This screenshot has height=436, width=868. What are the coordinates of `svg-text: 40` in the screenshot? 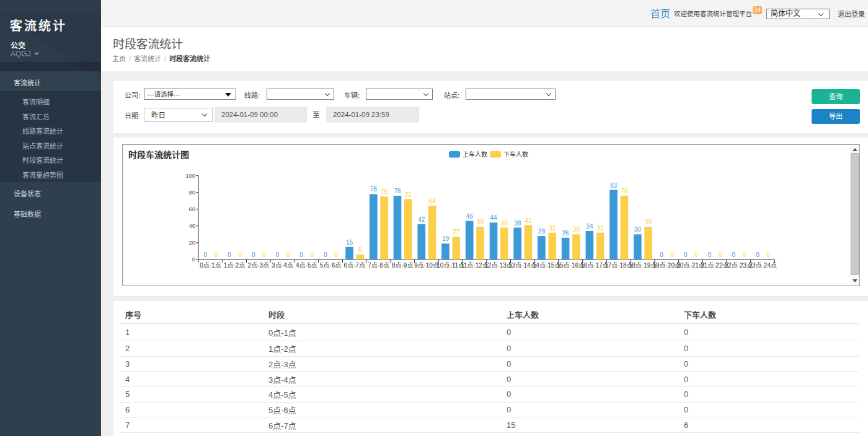 It's located at (192, 225).